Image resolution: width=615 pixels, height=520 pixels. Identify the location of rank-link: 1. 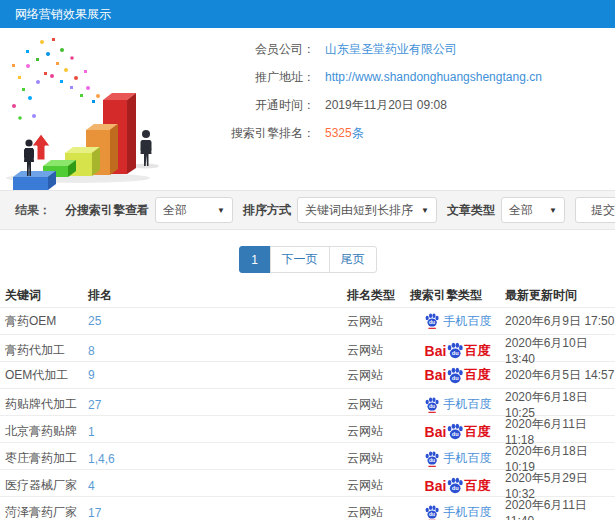
(218, 432).